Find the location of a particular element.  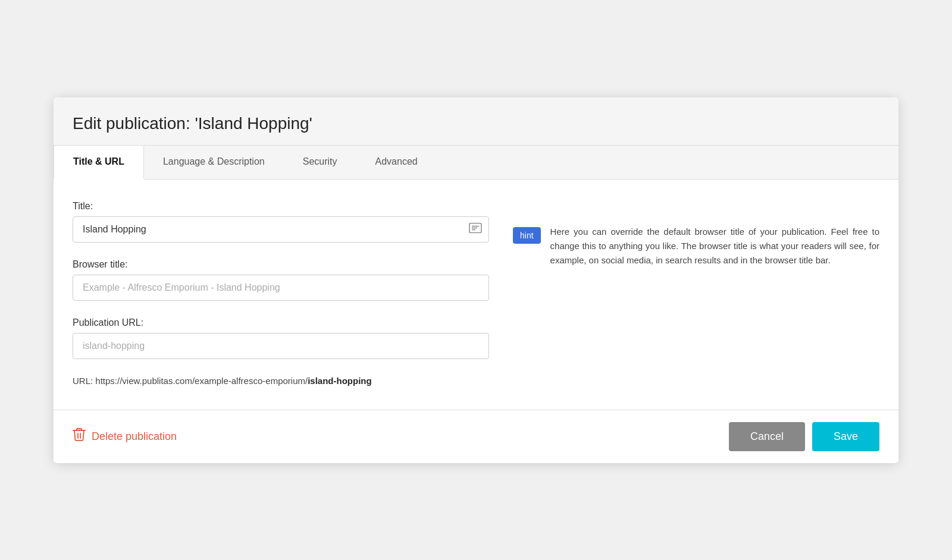

form-right: hint Here you can override the default b… is located at coordinates (696, 294).